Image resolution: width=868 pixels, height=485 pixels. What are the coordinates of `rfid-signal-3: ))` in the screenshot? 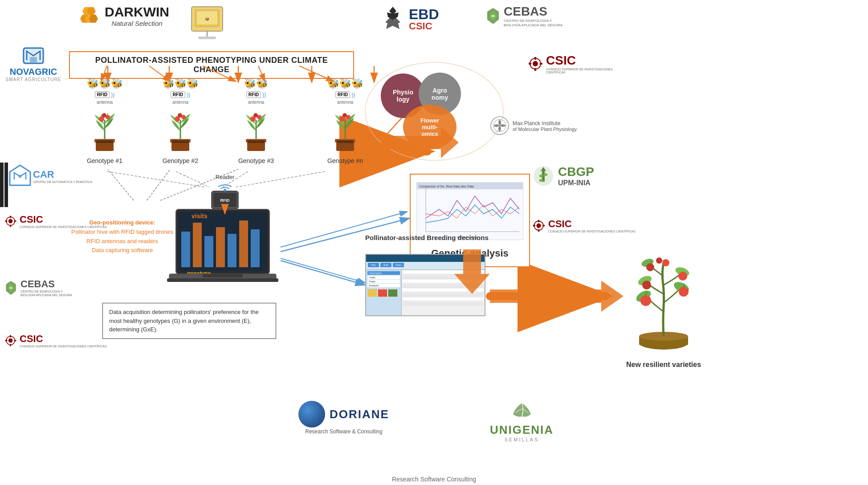 It's located at (264, 95).